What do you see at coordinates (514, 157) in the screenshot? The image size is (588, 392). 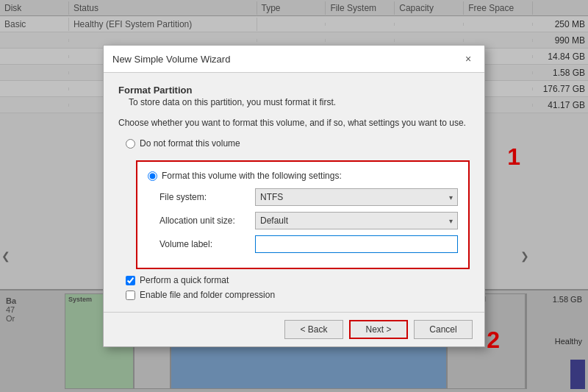 I see `annotation-1: 1` at bounding box center [514, 157].